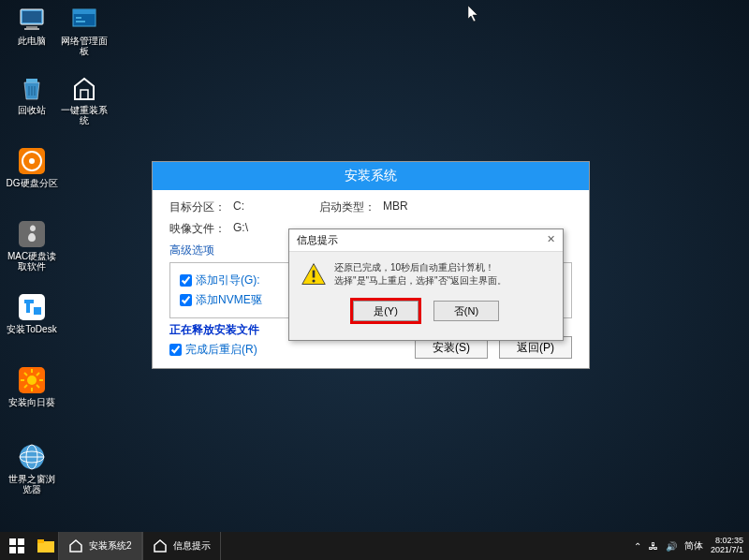 The image size is (749, 560). I want to click on start-button, so click(17, 546).